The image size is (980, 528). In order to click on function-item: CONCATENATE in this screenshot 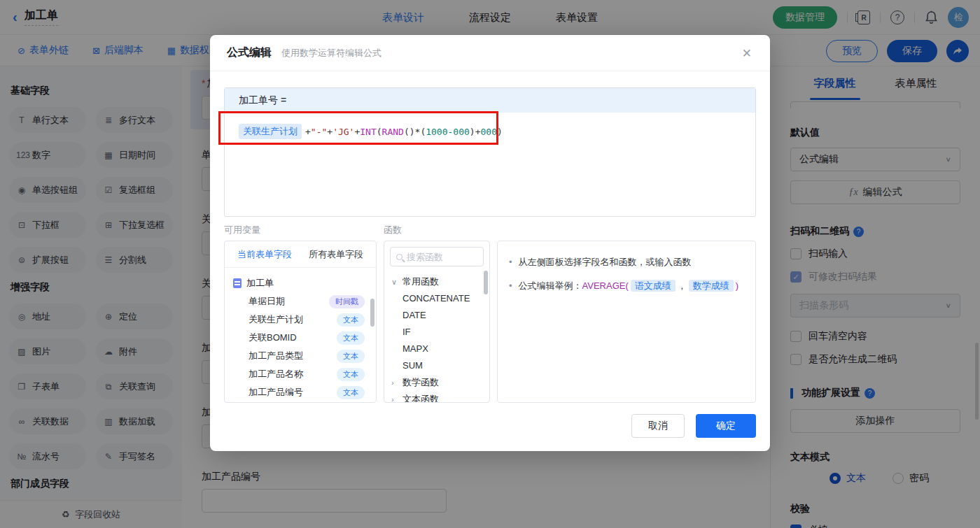, I will do `click(439, 299)`.